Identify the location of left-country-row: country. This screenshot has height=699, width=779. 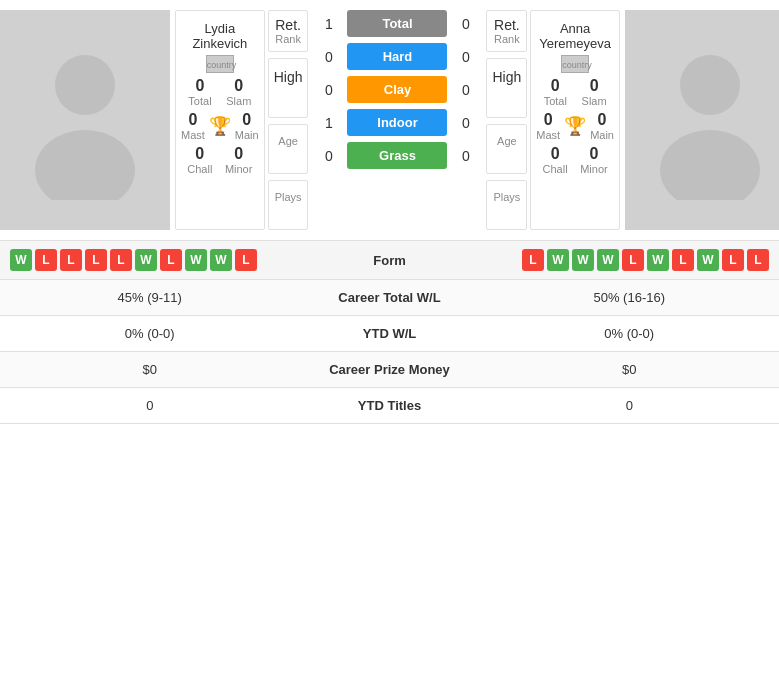
(220, 64).